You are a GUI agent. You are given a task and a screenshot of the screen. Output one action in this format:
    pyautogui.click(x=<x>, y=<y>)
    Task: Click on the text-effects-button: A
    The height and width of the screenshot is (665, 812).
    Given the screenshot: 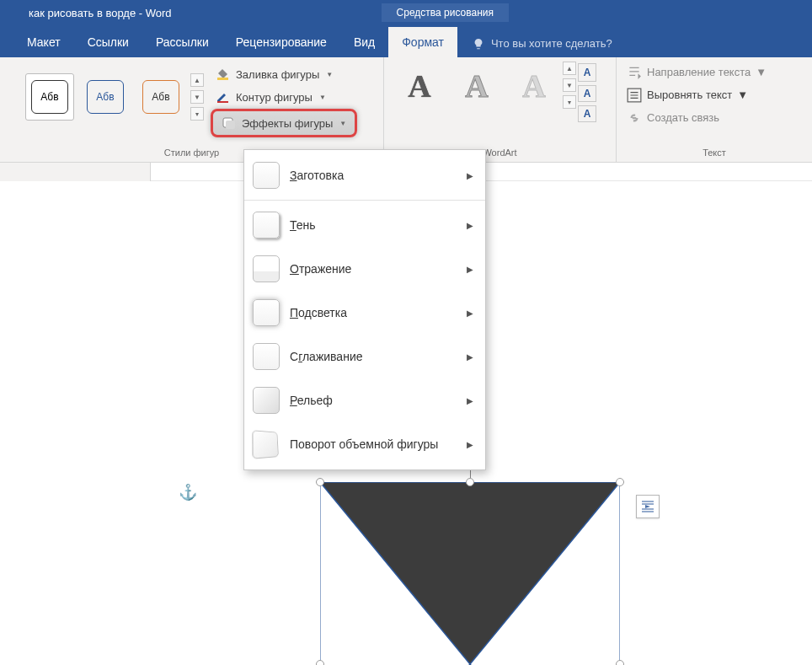 What is the action you would take?
    pyautogui.click(x=587, y=114)
    